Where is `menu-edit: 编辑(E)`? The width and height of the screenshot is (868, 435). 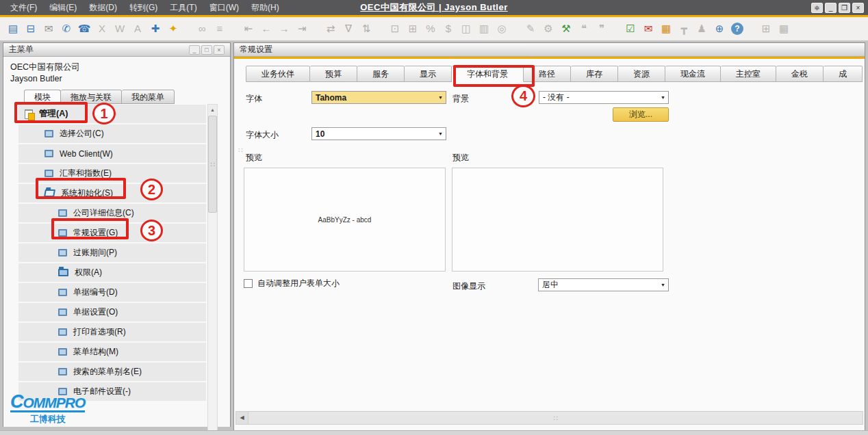 menu-edit: 编辑(E) is located at coordinates (63, 8).